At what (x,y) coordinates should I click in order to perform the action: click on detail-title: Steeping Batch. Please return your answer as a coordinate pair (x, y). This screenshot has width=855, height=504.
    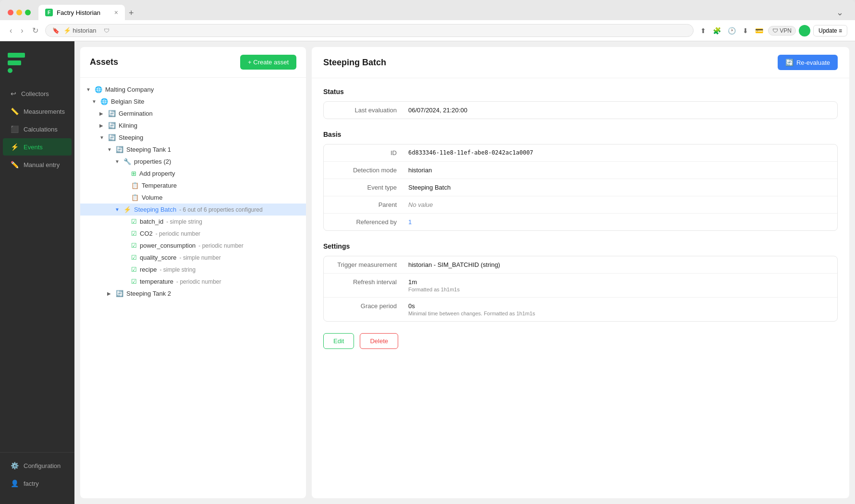
    Looking at the image, I should click on (354, 62).